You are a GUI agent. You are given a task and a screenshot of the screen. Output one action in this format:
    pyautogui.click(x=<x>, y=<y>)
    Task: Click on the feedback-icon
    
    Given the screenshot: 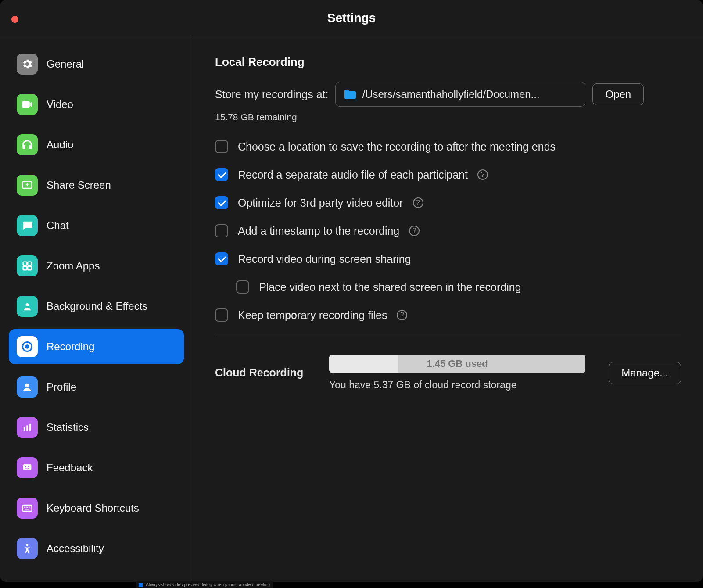 What is the action you would take?
    pyautogui.click(x=27, y=468)
    